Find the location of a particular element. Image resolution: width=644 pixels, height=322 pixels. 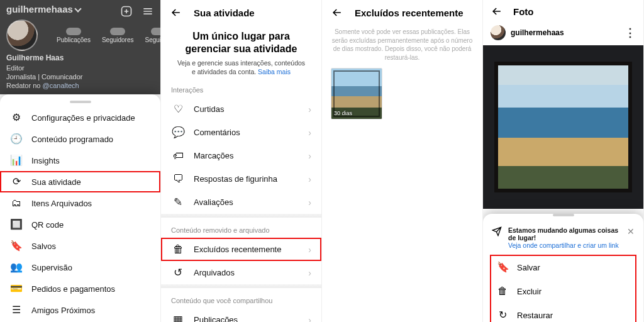

bio-name: Guilherme Haas is located at coordinates (80, 58).